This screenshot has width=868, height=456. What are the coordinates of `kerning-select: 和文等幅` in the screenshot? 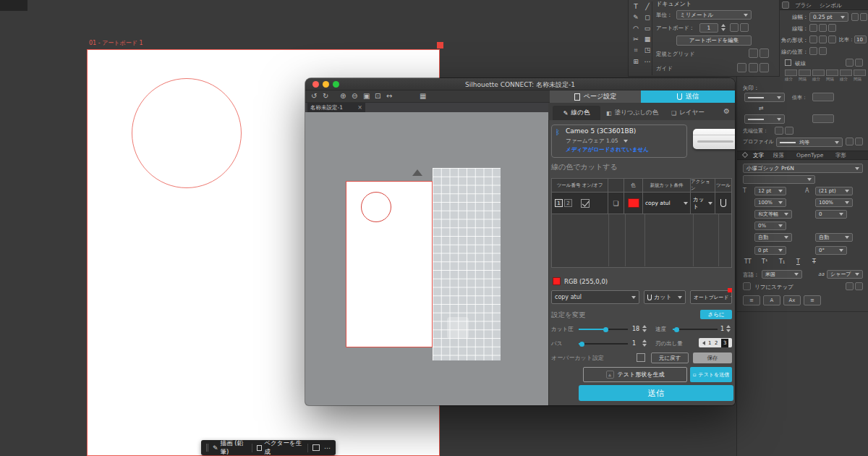 It's located at (773, 214).